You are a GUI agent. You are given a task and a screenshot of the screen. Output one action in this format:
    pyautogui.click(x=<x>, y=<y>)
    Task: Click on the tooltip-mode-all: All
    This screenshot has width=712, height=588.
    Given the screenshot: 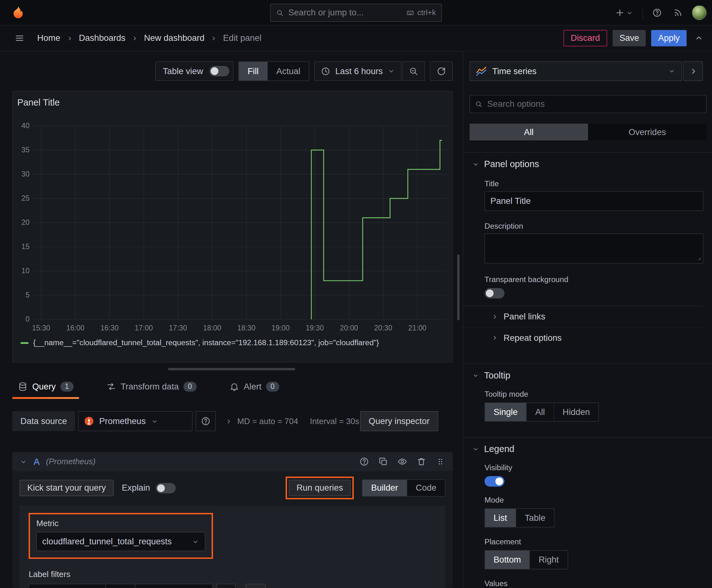 What is the action you would take?
    pyautogui.click(x=540, y=412)
    